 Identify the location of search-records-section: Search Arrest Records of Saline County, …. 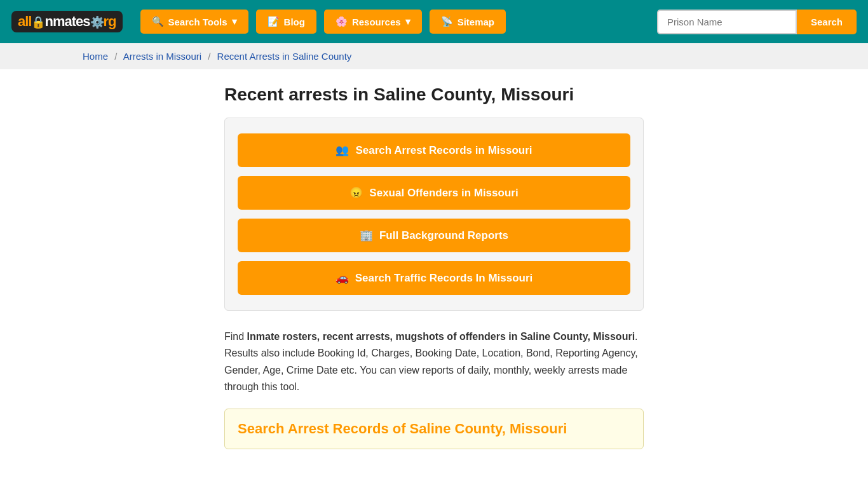
(434, 429).